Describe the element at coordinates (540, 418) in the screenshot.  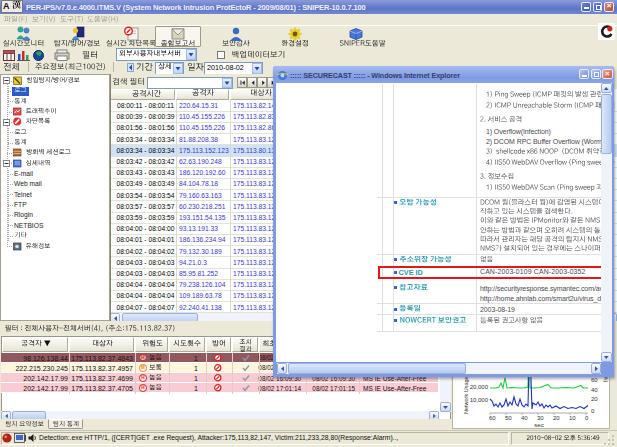
I see `svg-text: 30` at that location.